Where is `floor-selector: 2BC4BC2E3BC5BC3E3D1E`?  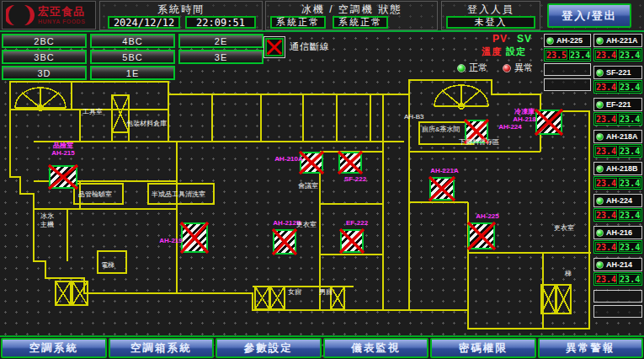
floor-selector: 2BC4BC2E3BC5BC3E3D1E is located at coordinates (133, 57).